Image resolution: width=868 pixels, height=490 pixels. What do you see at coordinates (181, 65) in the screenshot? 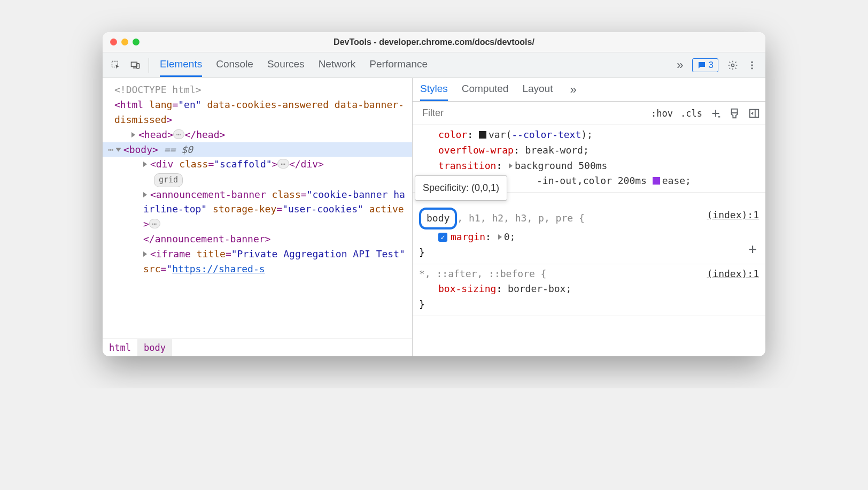
I see `tab-elements: Elements` at bounding box center [181, 65].